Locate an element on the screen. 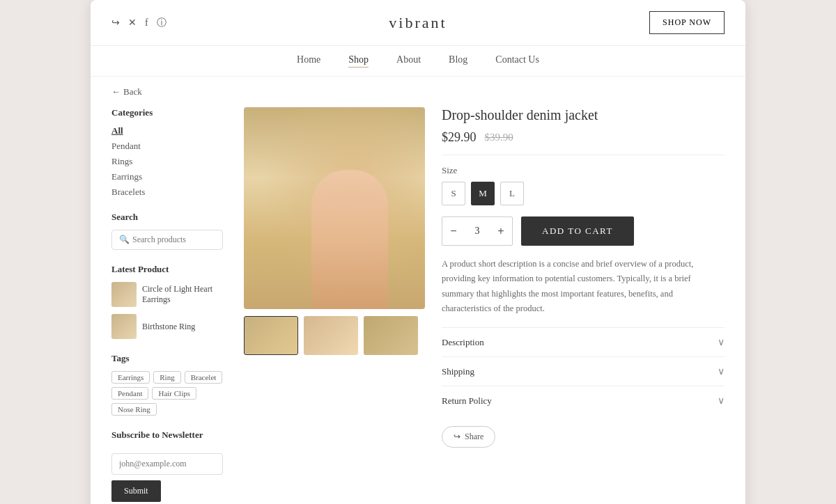 The height and width of the screenshot is (504, 836). main-product-image is located at coordinates (334, 208).